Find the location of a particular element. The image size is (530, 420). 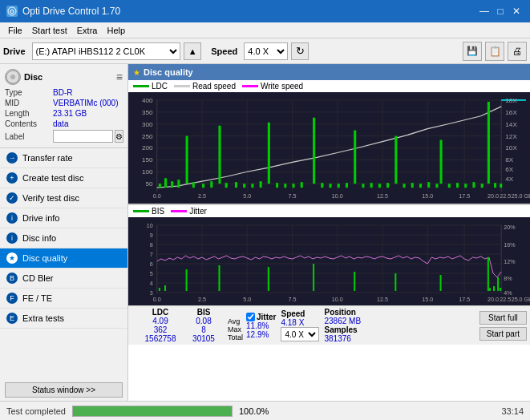

maximize-button: □ is located at coordinates (500, 11).